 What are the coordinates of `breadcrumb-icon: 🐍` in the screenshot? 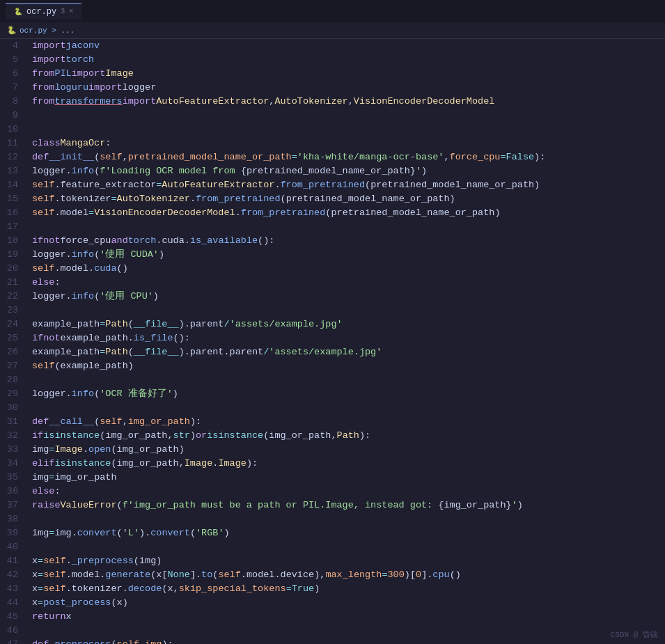 It's located at (12, 31).